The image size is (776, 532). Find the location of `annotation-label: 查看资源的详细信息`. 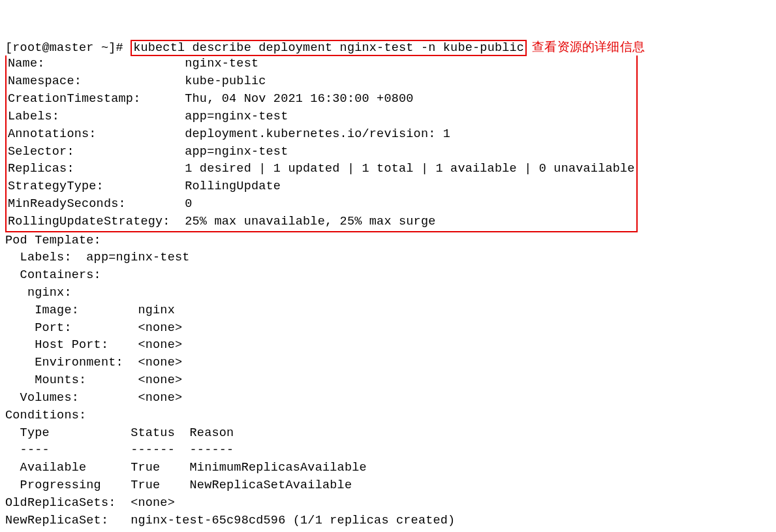

annotation-label: 查看资源的详细信息 is located at coordinates (589, 47).